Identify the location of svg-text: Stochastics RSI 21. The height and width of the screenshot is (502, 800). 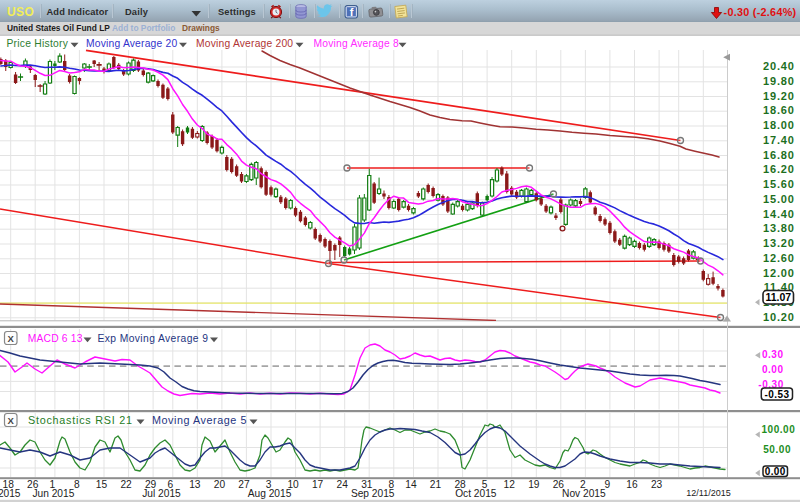
(80, 420).